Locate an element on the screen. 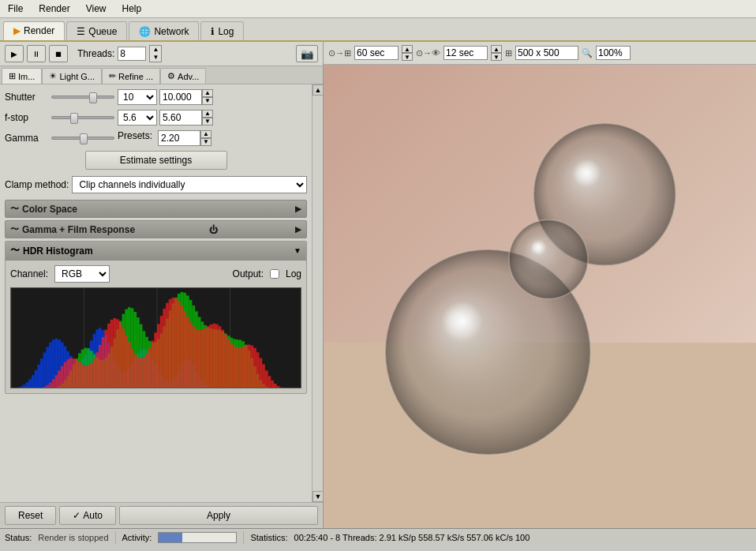  queue-tab-icon: ☰ is located at coordinates (80, 32).